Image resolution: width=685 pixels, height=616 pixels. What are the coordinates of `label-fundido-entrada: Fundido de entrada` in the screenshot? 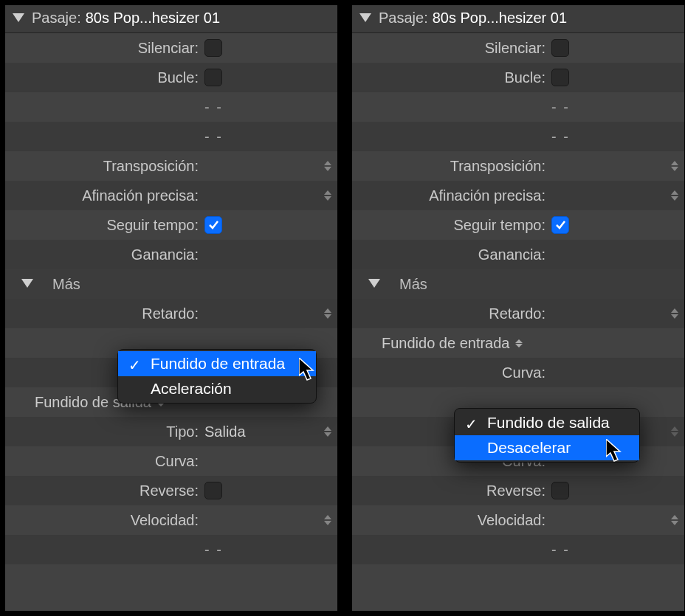 It's located at (446, 344).